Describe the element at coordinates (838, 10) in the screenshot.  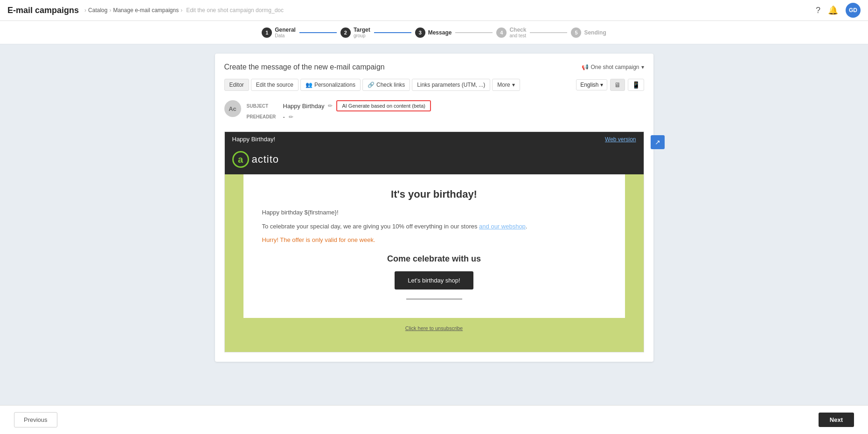
I see `top-nav-icons: ? 🔔 GD` at that location.